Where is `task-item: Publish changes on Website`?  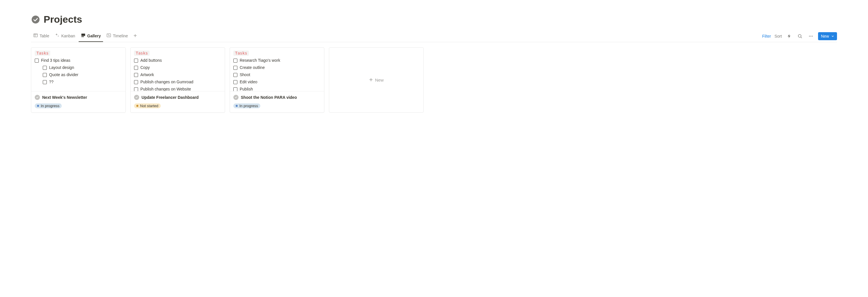 task-item: Publish changes on Website is located at coordinates (178, 88).